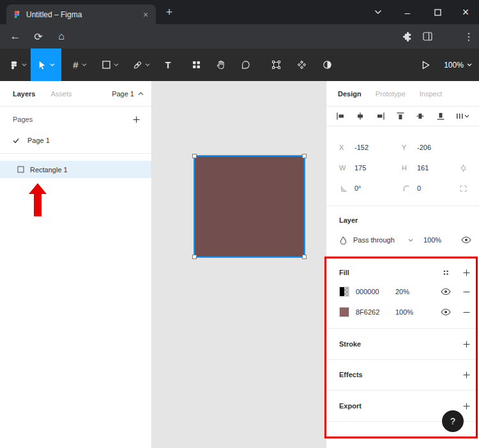 The width and height of the screenshot is (479, 448). What do you see at coordinates (402, 94) in the screenshot?
I see `design-panel-tabs: Design Prototype Inspect` at bounding box center [402, 94].